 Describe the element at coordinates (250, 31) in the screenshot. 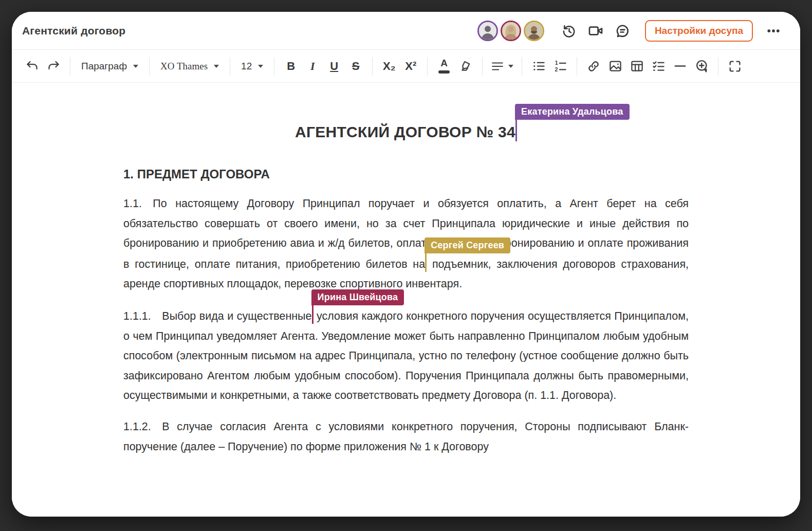

I see `document-name: Агентский договор` at that location.